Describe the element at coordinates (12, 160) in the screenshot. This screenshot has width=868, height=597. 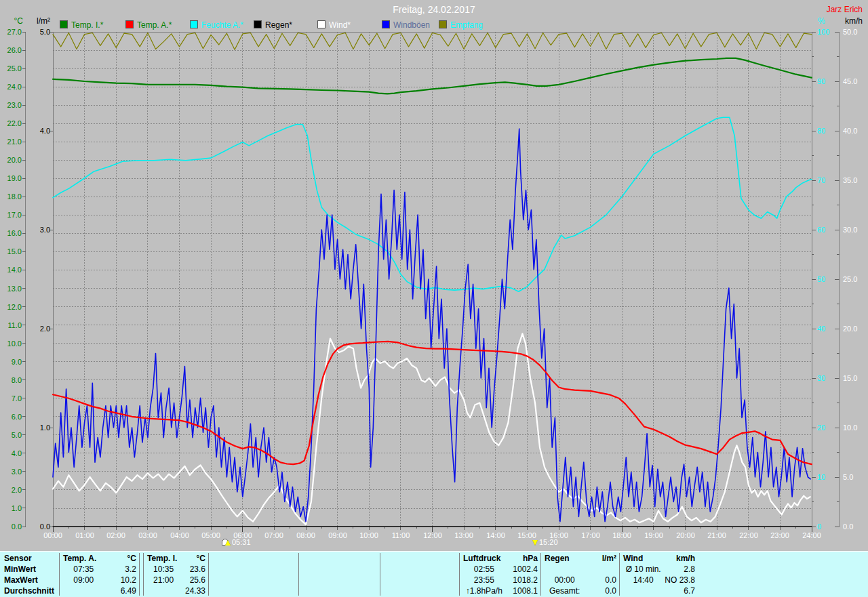
I see `temp-c-tick-label: 20.0` at that location.